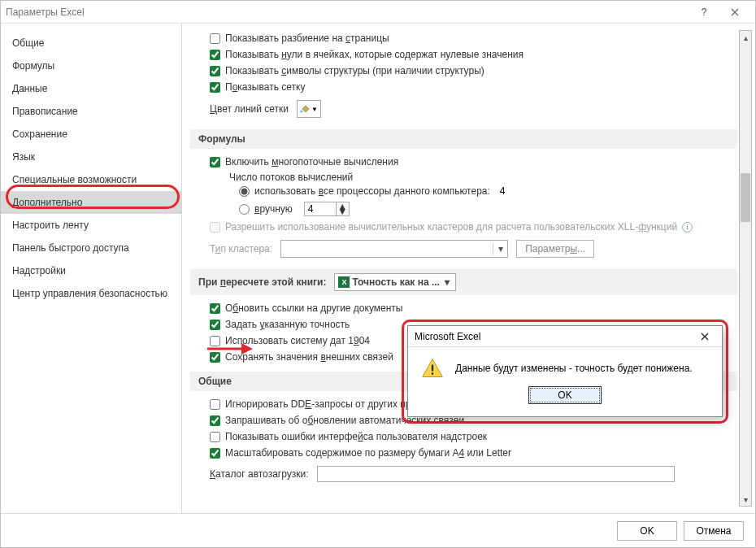 The width and height of the screenshot is (756, 548). Describe the element at coordinates (496, 474) in the screenshot. I see `autostart-path-input` at that location.